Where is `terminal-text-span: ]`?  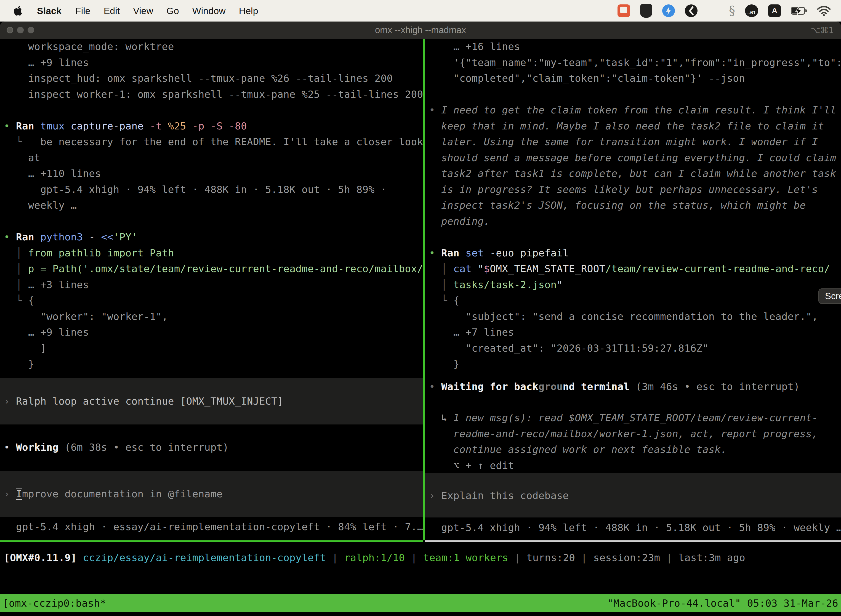 terminal-text-span: ] is located at coordinates (25, 348).